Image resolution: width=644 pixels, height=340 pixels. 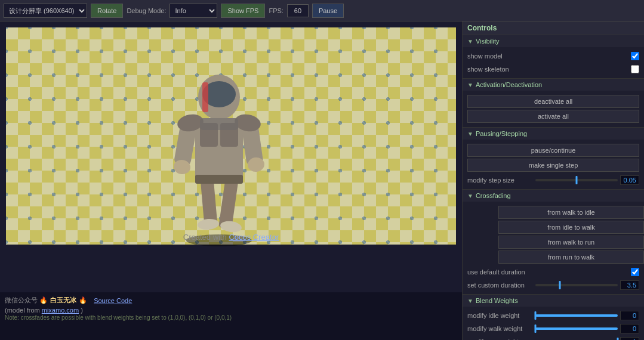 What do you see at coordinates (549, 272) in the screenshot?
I see `default-duration-label: use default duration` at bounding box center [549, 272].